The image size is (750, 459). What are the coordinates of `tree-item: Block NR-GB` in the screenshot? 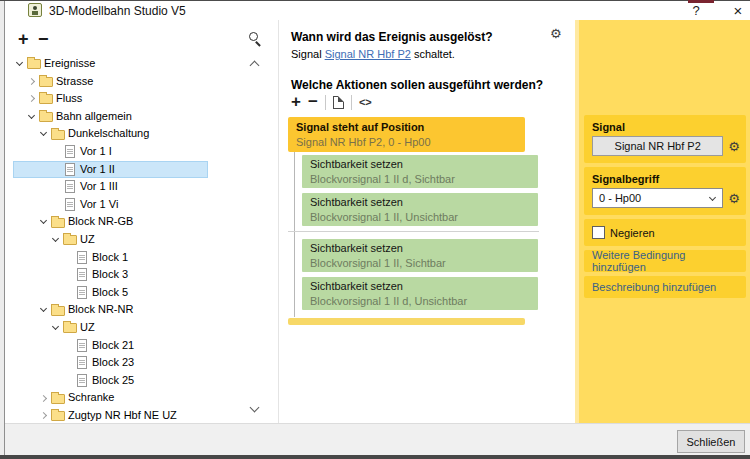 It's located at (130, 222).